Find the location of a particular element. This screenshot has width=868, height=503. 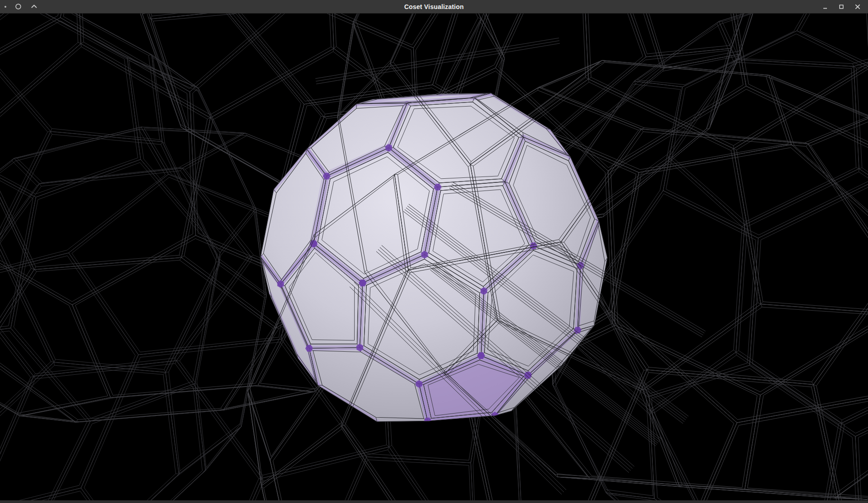

status-dot-icon is located at coordinates (5, 7).